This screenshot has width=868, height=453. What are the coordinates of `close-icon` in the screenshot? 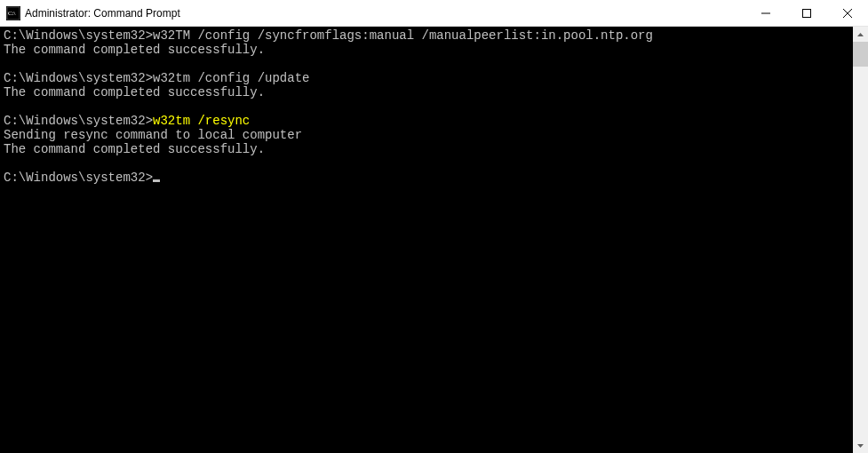 It's located at (848, 13).